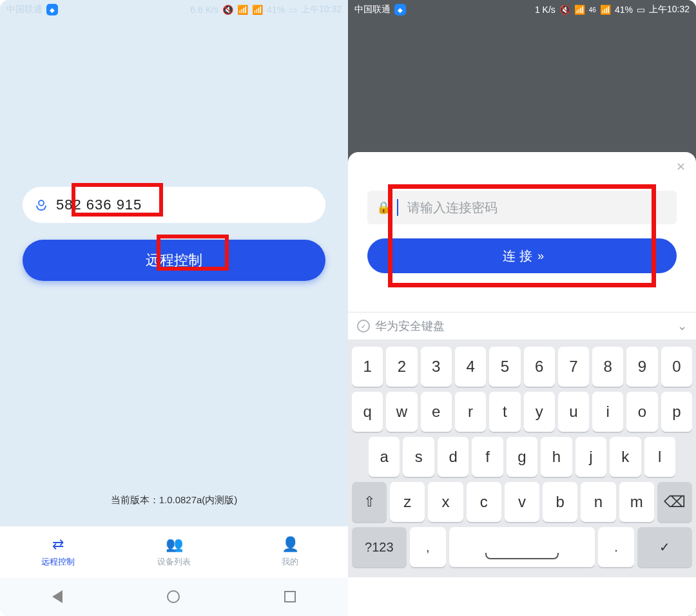 This screenshot has width=696, height=616. I want to click on backspace-key: ⌫, so click(675, 502).